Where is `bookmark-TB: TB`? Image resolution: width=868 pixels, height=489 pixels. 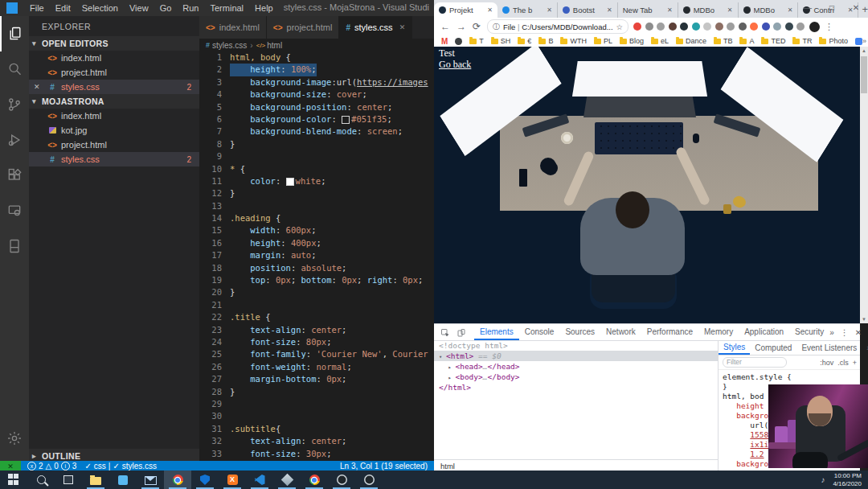 bookmark-TB: TB is located at coordinates (723, 41).